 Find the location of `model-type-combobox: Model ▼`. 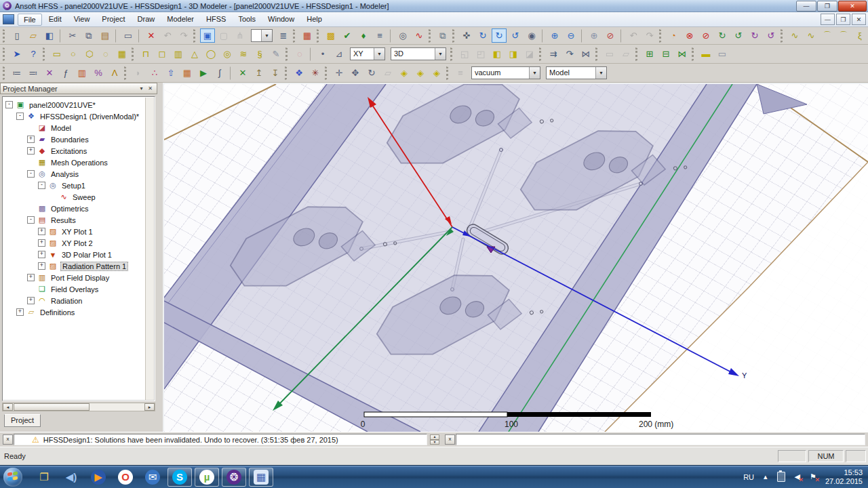

model-type-combobox: Model ▼ is located at coordinates (576, 73).